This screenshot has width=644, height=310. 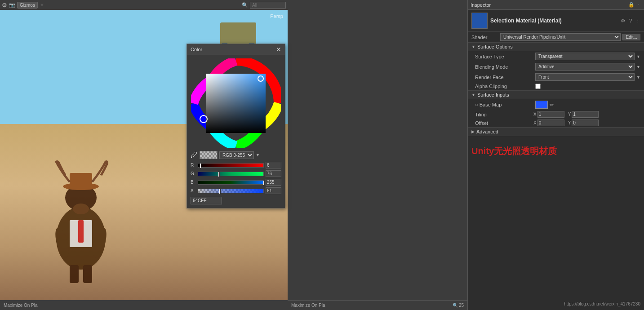 I want to click on gizmos-button: Gizmos, so click(x=27, y=5).